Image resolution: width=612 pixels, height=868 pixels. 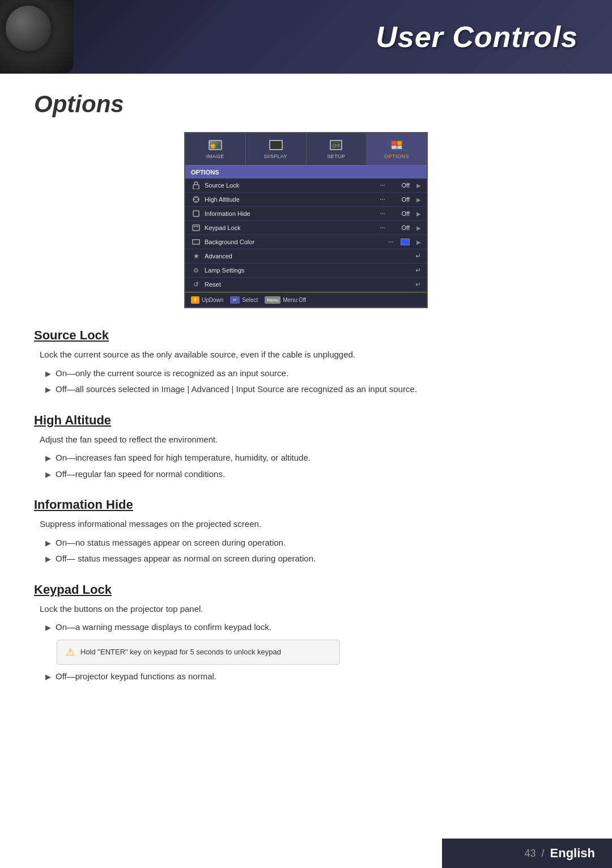 I want to click on tab-image-label: IMAGE, so click(x=215, y=156).